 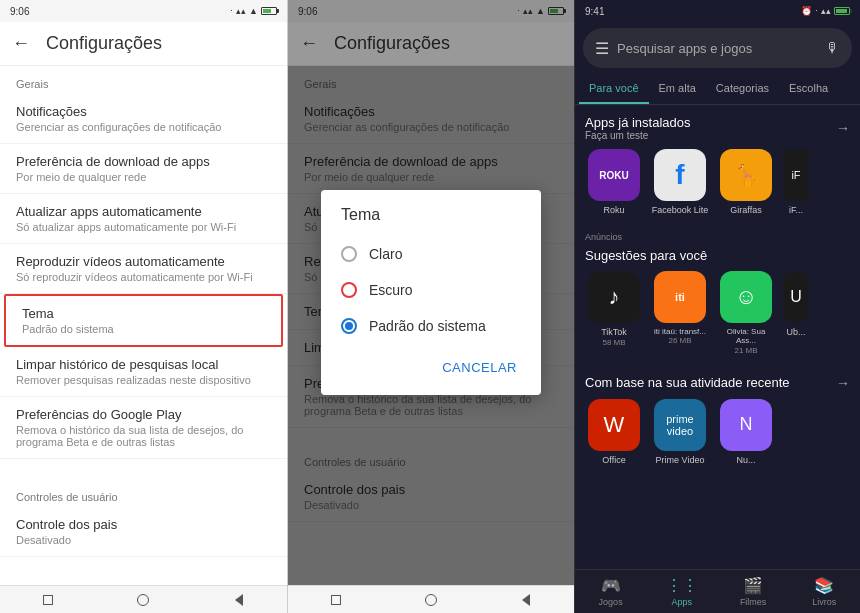 I want to click on dialog-option-padrao: Padrão do sistema, so click(x=431, y=326).